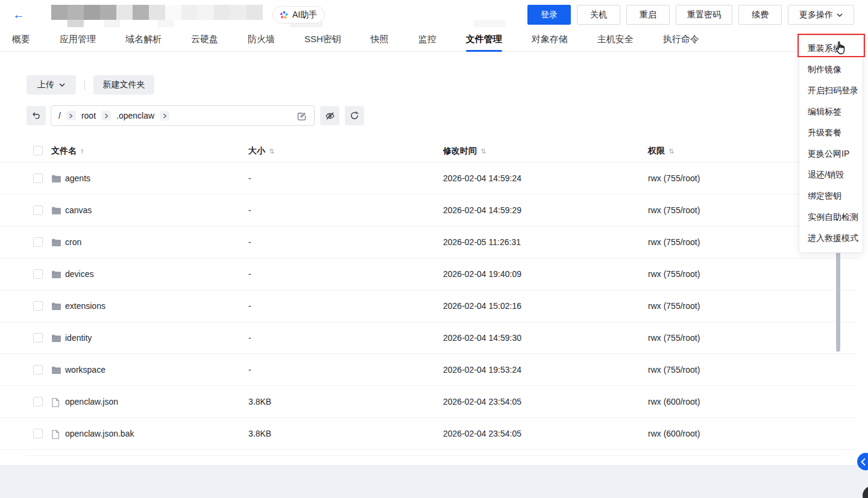 The width and height of the screenshot is (868, 498). What do you see at coordinates (38, 151) in the screenshot?
I see `select-all-checkbox` at bounding box center [38, 151].